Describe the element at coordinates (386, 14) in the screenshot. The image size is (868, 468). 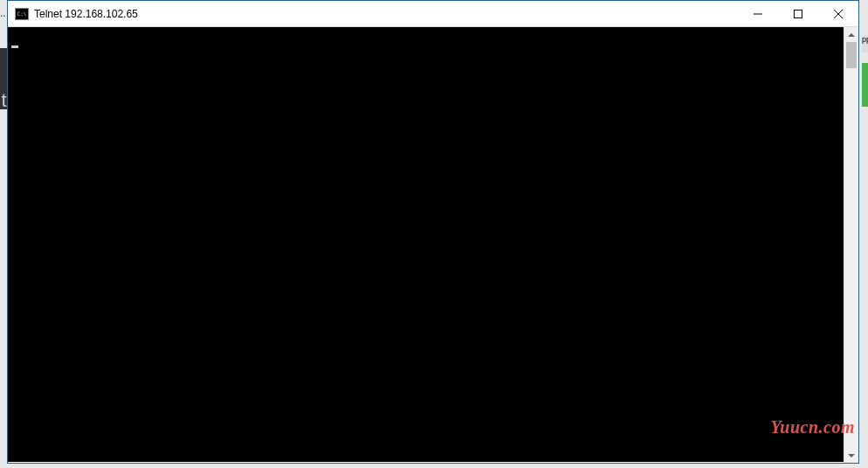
I see `window-title: Telnet 192.168.102.65` at that location.